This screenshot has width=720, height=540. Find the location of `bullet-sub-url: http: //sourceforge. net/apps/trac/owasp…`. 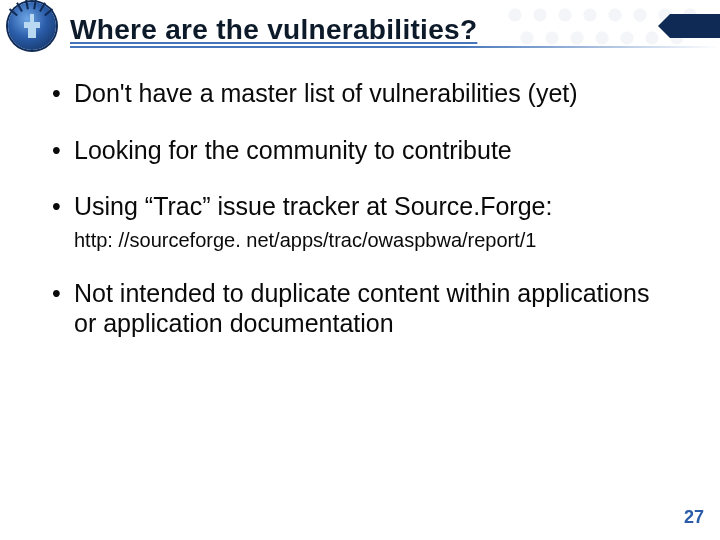

bullet-sub-url: http: //sourceforge. net/apps/trac/owasp… is located at coordinates (372, 240).